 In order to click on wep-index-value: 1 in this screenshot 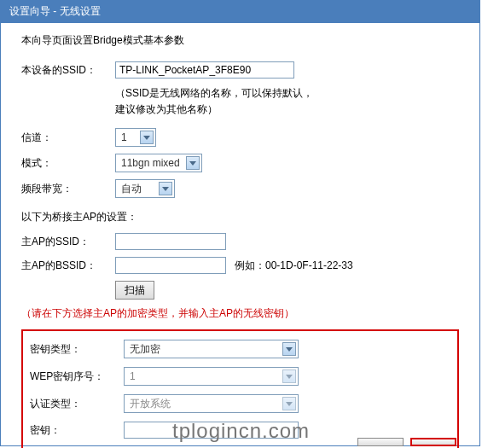, I will do `click(203, 376)`.